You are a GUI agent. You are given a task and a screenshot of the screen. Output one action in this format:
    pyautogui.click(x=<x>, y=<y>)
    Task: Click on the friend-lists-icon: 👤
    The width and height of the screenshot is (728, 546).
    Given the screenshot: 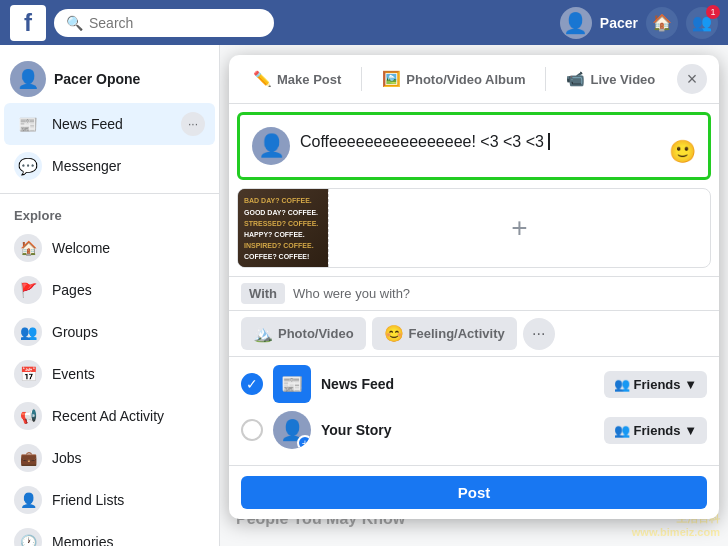 What is the action you would take?
    pyautogui.click(x=28, y=500)
    